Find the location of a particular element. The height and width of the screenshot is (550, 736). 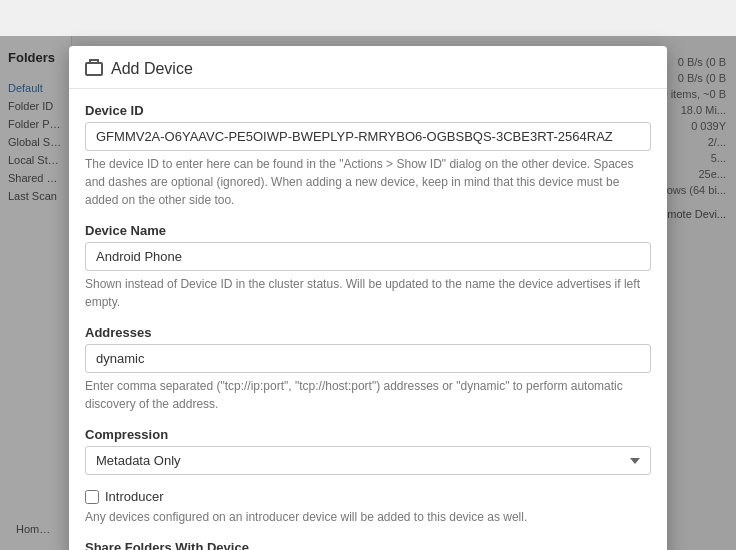

addresses-help: Enter comma separated ("tcp://ip:port", … is located at coordinates (368, 395).